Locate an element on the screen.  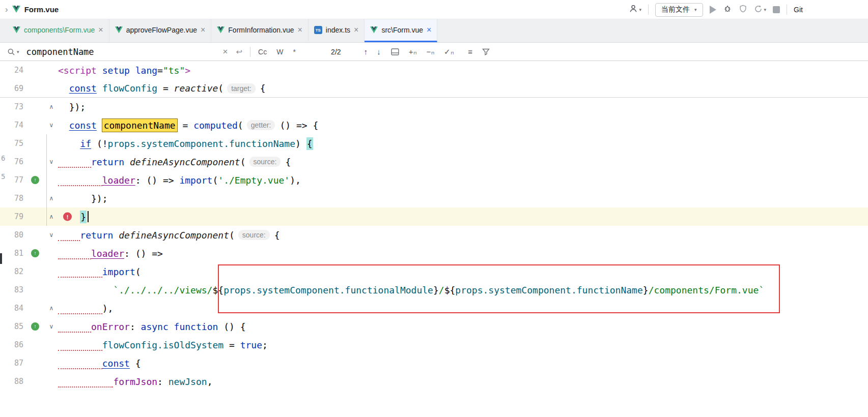
code-text: }); is located at coordinates (72, 107).